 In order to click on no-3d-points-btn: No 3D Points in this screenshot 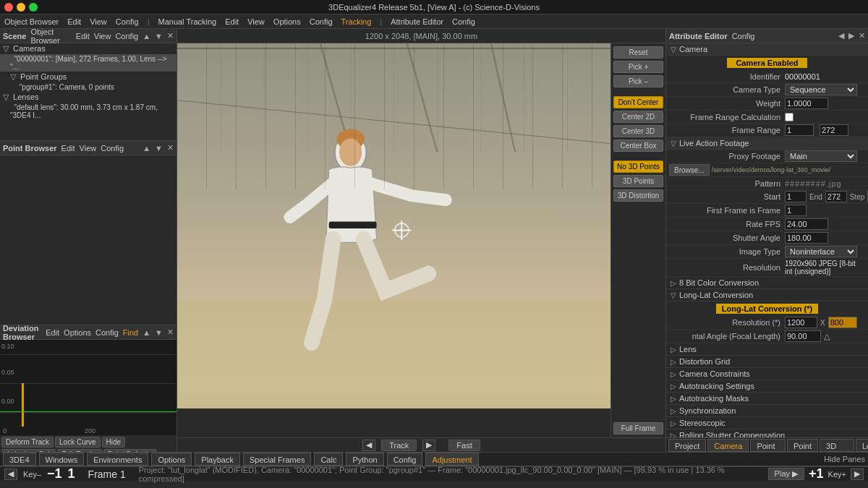, I will do `click(638, 166)`.